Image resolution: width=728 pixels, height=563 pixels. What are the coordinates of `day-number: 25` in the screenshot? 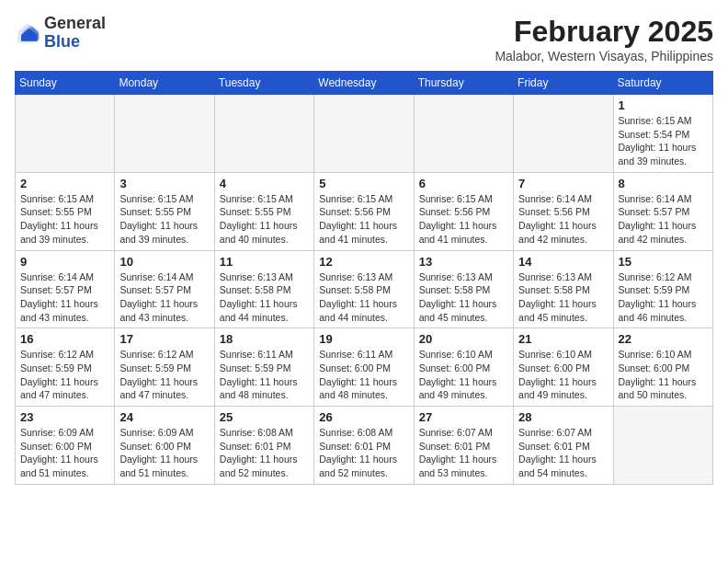 It's located at (265, 418).